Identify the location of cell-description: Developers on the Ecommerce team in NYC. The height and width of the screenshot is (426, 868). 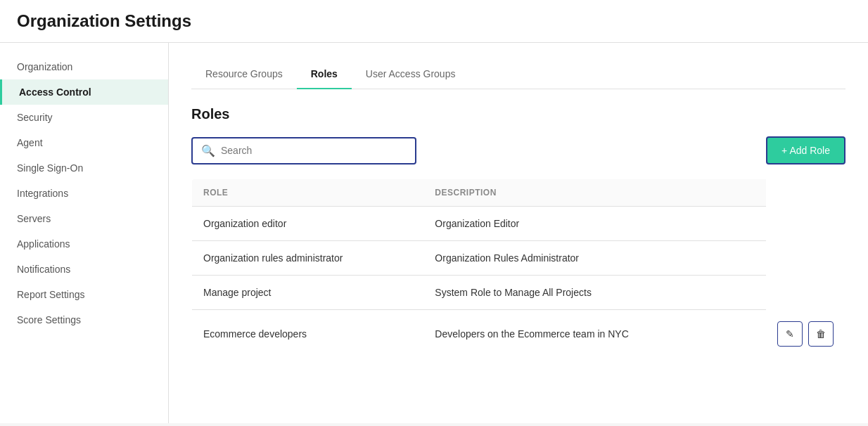
(595, 335).